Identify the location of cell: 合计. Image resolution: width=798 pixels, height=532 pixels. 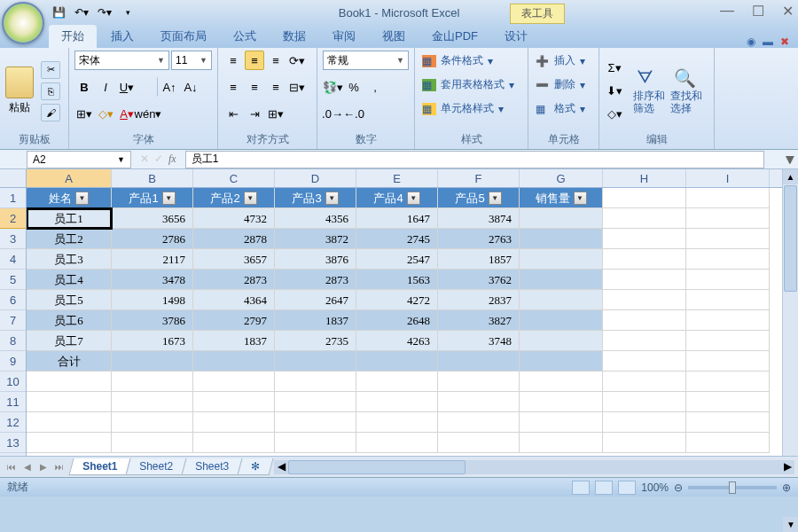
(69, 362).